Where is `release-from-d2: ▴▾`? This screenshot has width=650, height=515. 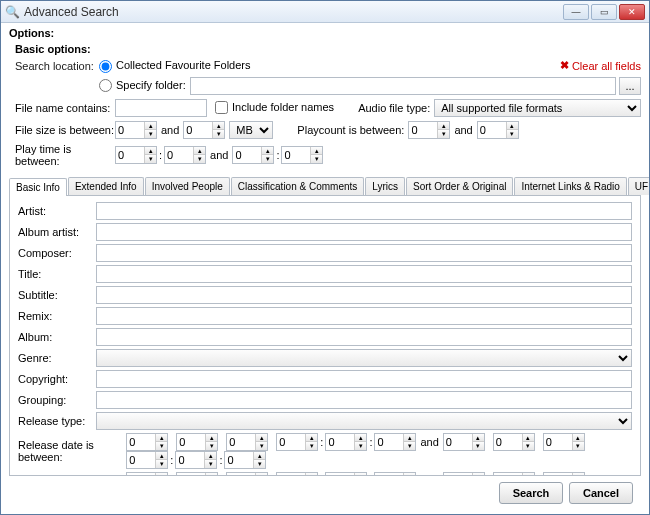 release-from-d2: ▴▾ is located at coordinates (247, 442).